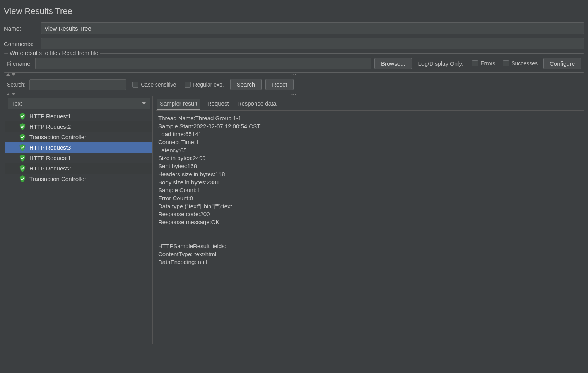  Describe the element at coordinates (488, 63) in the screenshot. I see `errors-label: Errors` at that location.